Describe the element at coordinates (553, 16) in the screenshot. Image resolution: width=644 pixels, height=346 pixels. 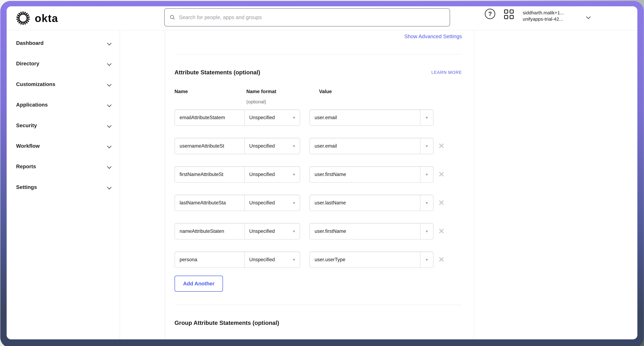
I see `account-menu: siddharth.malik+1... unifyapps-trial-42.…` at that location.